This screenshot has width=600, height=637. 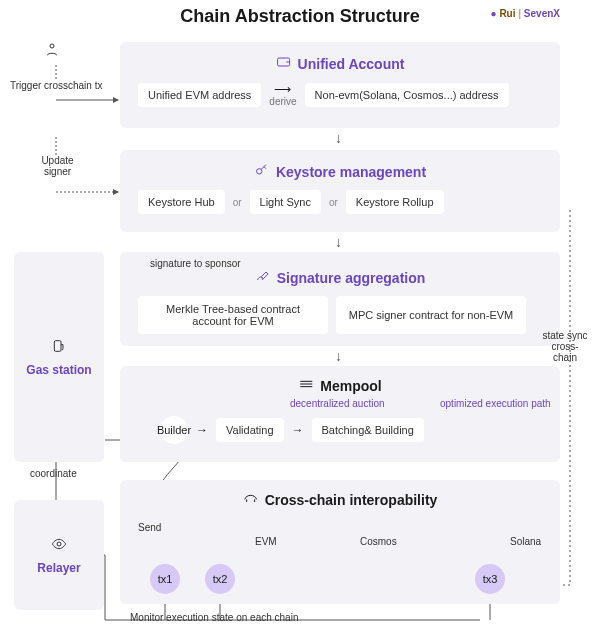 What do you see at coordinates (378, 542) in the screenshot?
I see `cosmos-label: Cosmos` at bounding box center [378, 542].